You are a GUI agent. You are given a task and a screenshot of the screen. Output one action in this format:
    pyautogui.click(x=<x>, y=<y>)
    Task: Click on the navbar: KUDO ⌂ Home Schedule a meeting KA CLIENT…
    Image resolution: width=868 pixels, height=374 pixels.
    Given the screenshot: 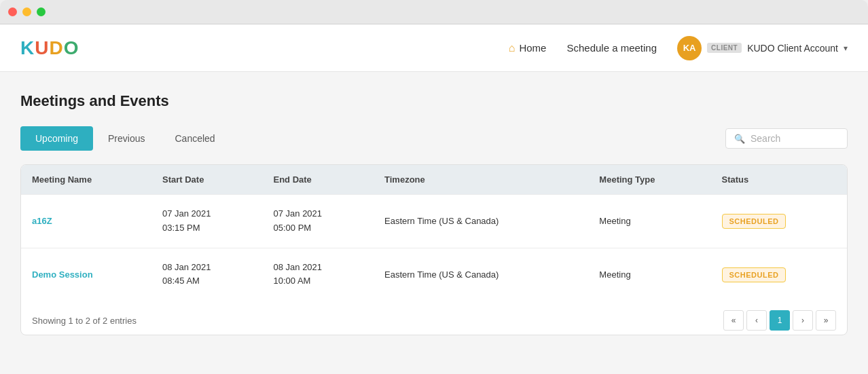 What is the action you would take?
    pyautogui.click(x=434, y=48)
    